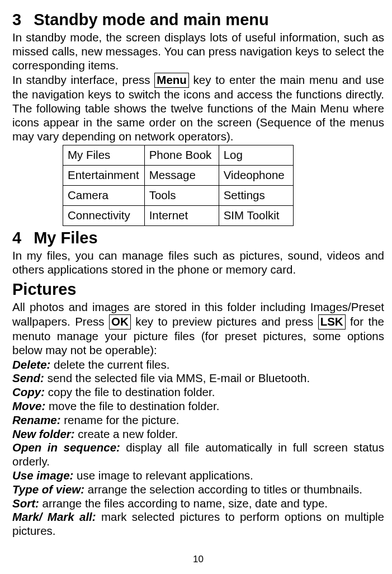 The width and height of the screenshot is (392, 574). Describe the element at coordinates (17, 20) in the screenshot. I see `section3-num: 3` at that location.